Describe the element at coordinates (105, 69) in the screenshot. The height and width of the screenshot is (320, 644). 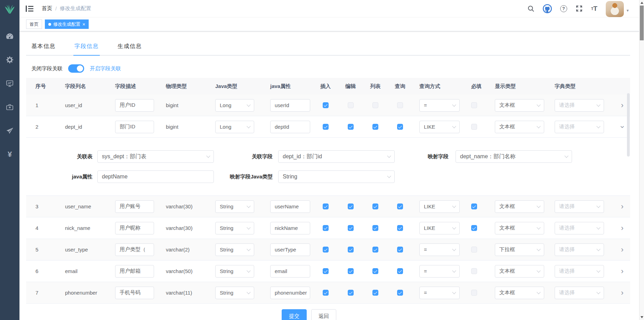
I see `relation-on-label: 开启字段关联` at that location.